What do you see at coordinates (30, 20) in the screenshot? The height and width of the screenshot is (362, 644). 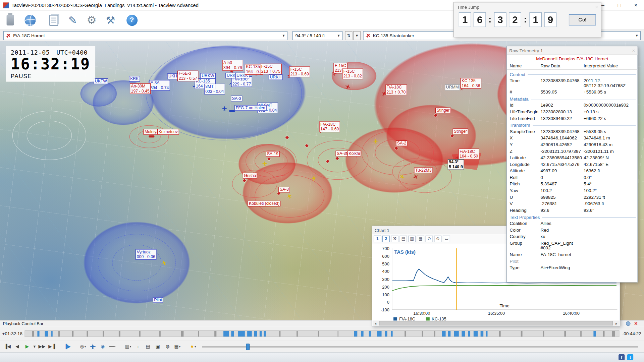 I see `online-database-button` at bounding box center [30, 20].